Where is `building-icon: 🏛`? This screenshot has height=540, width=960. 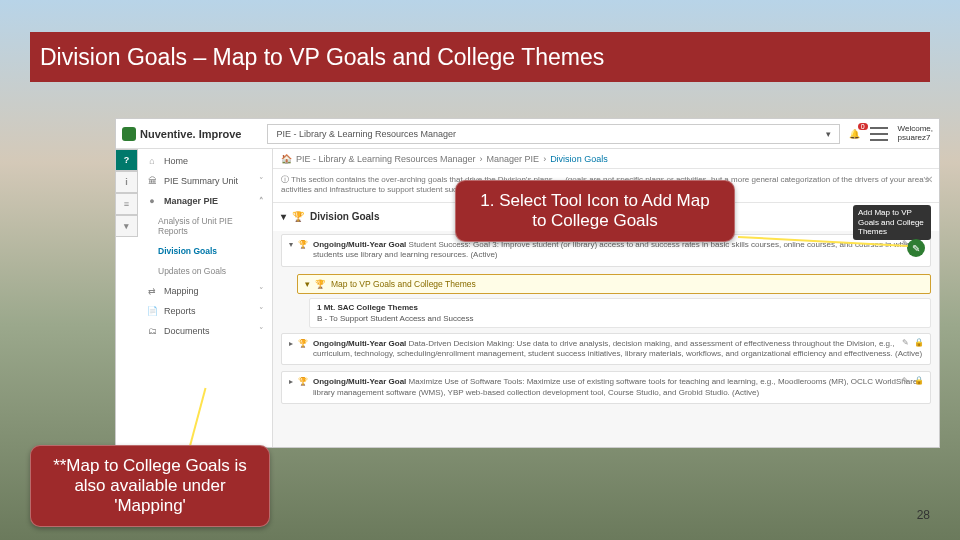
building-icon: 🏛 is located at coordinates (152, 181).